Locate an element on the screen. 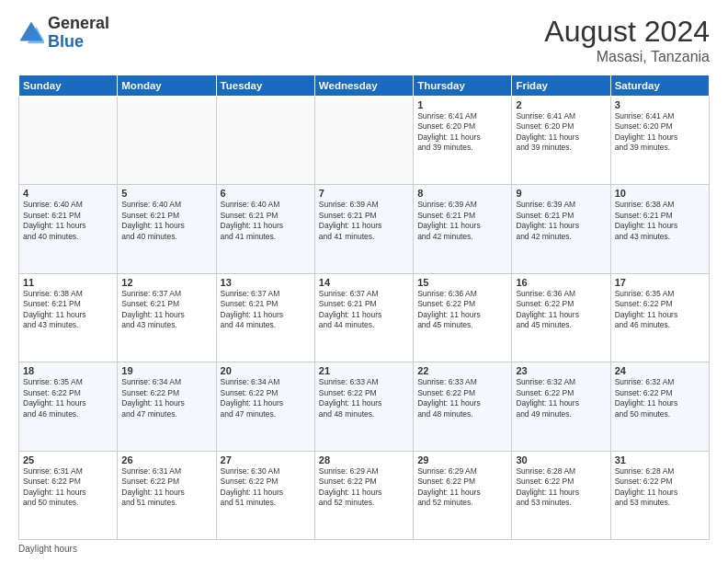  calendar-header: SundayMondayTuesdayWednesdayThursdayFrid… is located at coordinates (364, 86).